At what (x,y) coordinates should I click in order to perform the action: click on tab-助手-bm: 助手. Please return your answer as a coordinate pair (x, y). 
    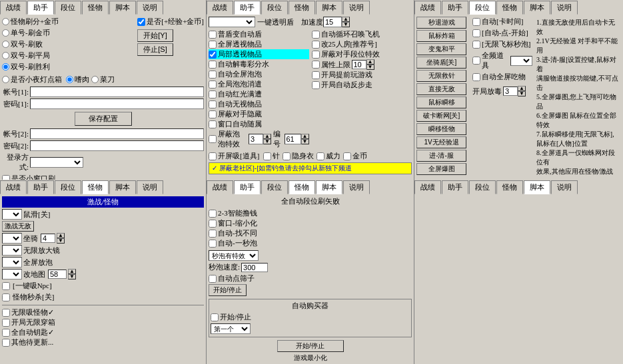
    Looking at the image, I should click on (247, 188).